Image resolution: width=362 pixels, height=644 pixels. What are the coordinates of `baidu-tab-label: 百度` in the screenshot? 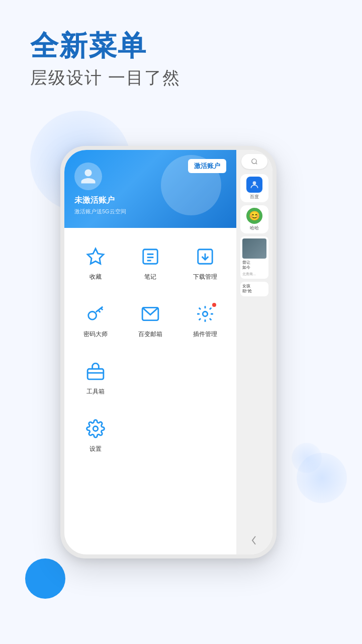 It's located at (254, 197).